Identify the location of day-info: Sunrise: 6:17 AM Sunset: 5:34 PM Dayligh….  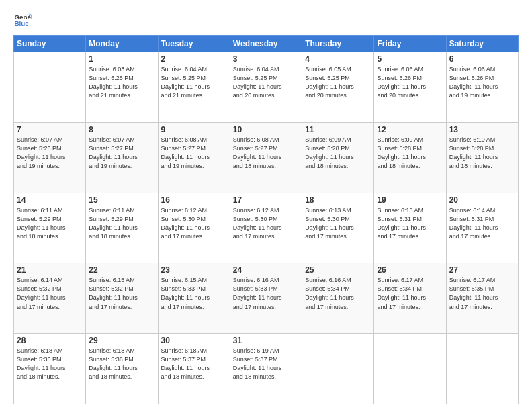
(410, 293).